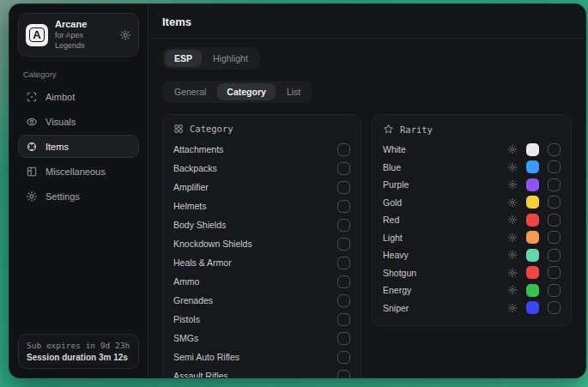 The height and width of the screenshot is (387, 588). What do you see at coordinates (416, 130) in the screenshot?
I see `rarity-panel-title: Rarity` at bounding box center [416, 130].